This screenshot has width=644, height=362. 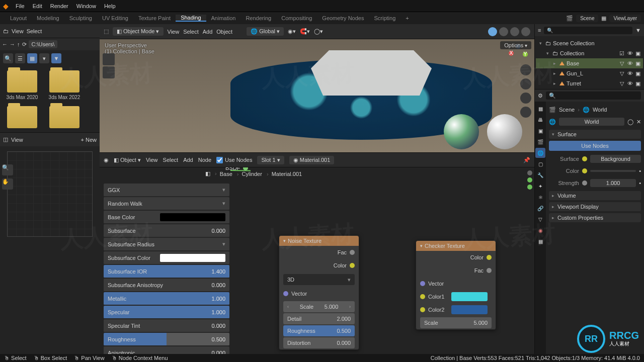 I want to click on folder-item: 3ds Max 2020, so click(x=22, y=85).